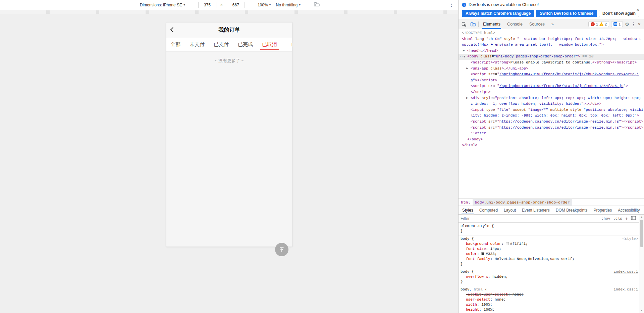  What do you see at coordinates (642, 264) in the screenshot?
I see `styles-scrollbar: ▲ ▼` at bounding box center [642, 264].